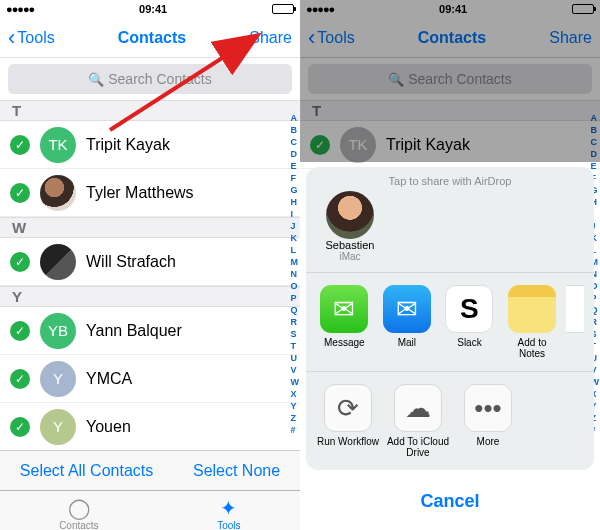 The image size is (600, 530). What do you see at coordinates (344, 316) in the screenshot?
I see `share-app-message: ✉ Message` at bounding box center [344, 316].